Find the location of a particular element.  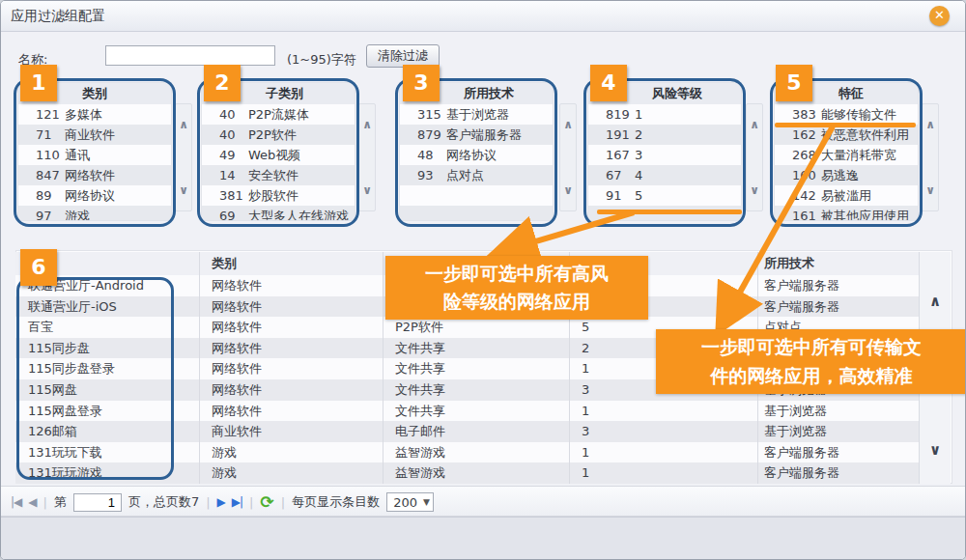

list-item: 161被其他应用使用 is located at coordinates (846, 213).